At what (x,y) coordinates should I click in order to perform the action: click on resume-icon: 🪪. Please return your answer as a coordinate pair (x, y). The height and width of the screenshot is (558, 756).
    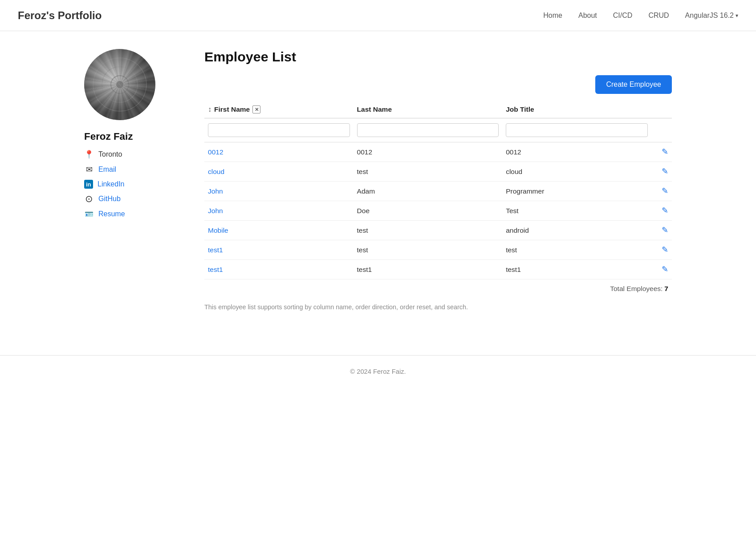
    Looking at the image, I should click on (89, 214).